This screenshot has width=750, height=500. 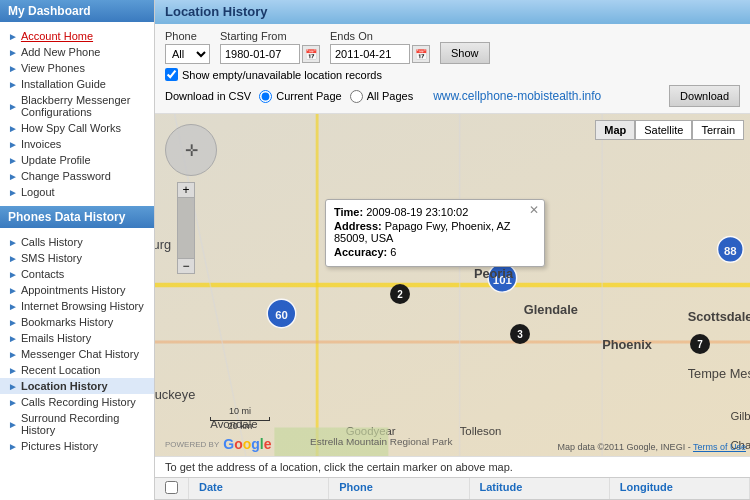 What do you see at coordinates (282, 75) in the screenshot?
I see `show-empty-label: Show empty/unavailable location records` at bounding box center [282, 75].